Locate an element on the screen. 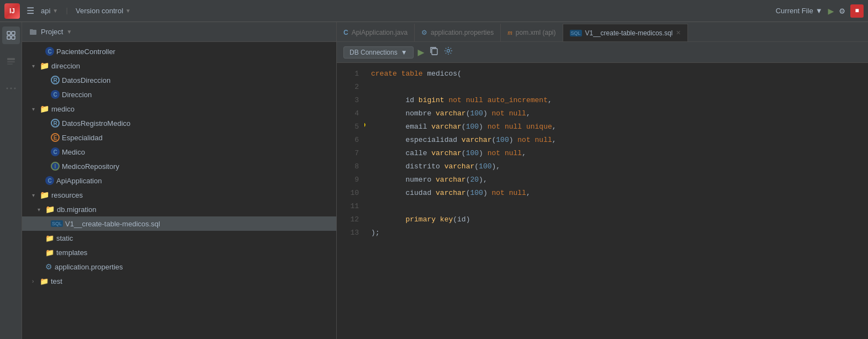 Image resolution: width=868 pixels, height=339 pixels. file-label: Especialidad is located at coordinates (82, 138).